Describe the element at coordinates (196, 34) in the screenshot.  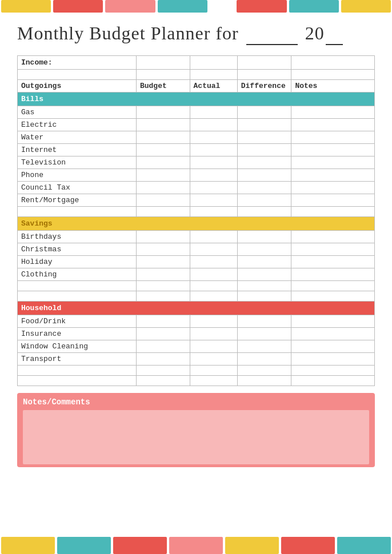
I see `page-title: Monthly Budget Planner for 20` at that location.